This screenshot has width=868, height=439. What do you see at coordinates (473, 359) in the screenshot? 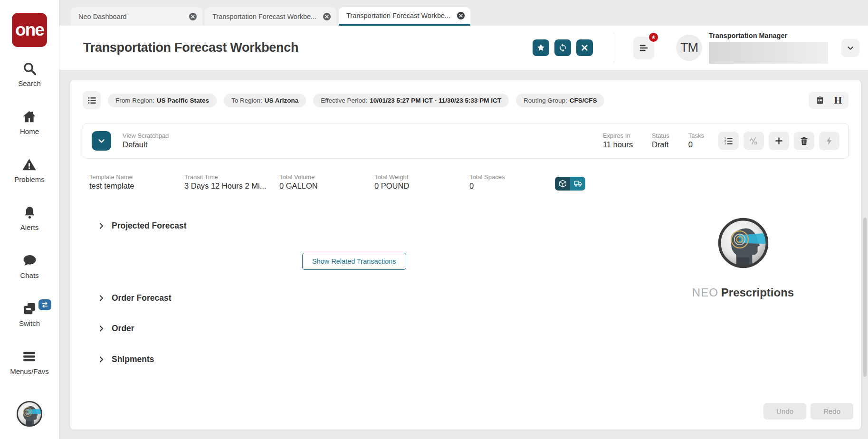
I see `section-shipments: Shipments` at bounding box center [473, 359].